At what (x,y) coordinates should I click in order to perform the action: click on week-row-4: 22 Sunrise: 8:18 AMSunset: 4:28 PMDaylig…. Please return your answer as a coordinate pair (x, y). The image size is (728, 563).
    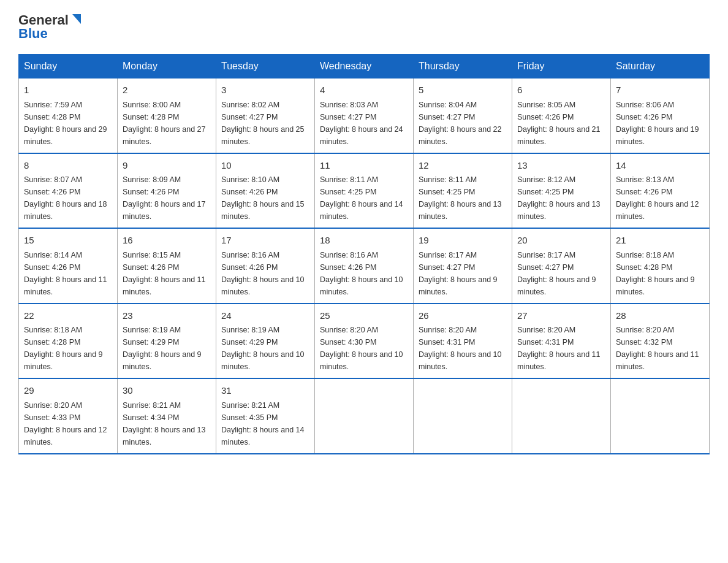
    Looking at the image, I should click on (364, 341).